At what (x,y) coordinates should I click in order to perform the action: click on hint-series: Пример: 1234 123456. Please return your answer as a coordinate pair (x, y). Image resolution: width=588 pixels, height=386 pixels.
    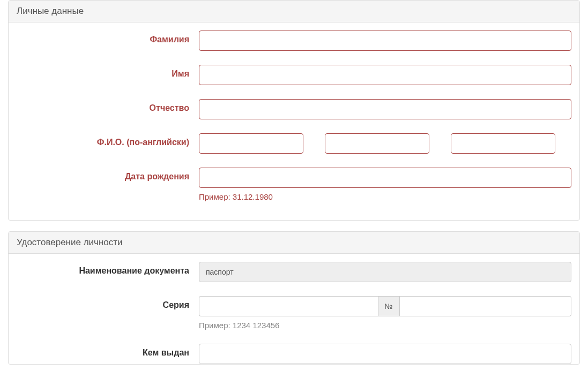
    Looking at the image, I should click on (385, 326).